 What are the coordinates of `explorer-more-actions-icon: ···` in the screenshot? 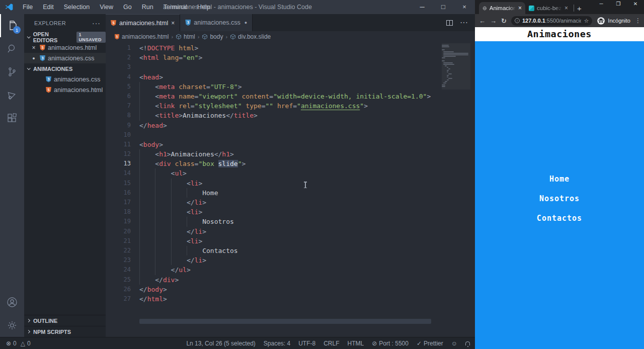 It's located at (97, 23).